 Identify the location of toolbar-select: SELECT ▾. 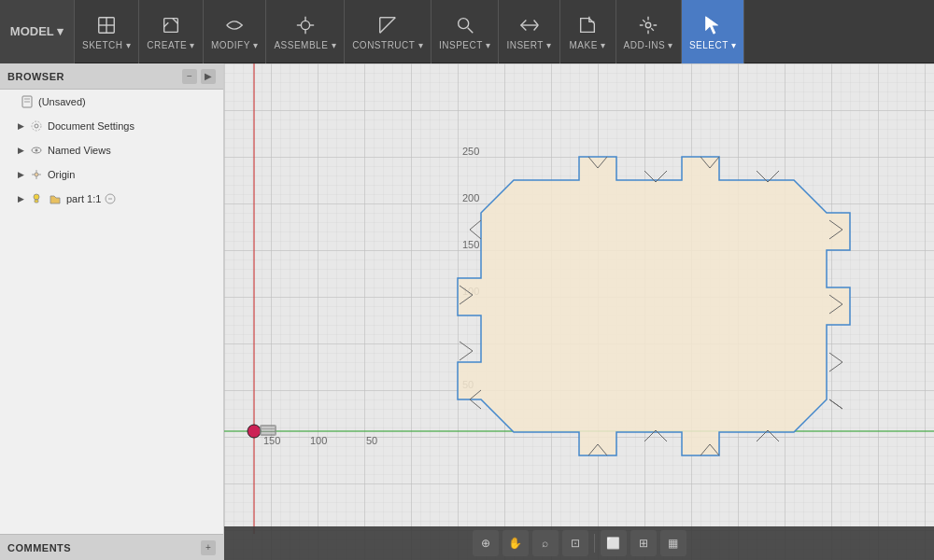
(714, 32).